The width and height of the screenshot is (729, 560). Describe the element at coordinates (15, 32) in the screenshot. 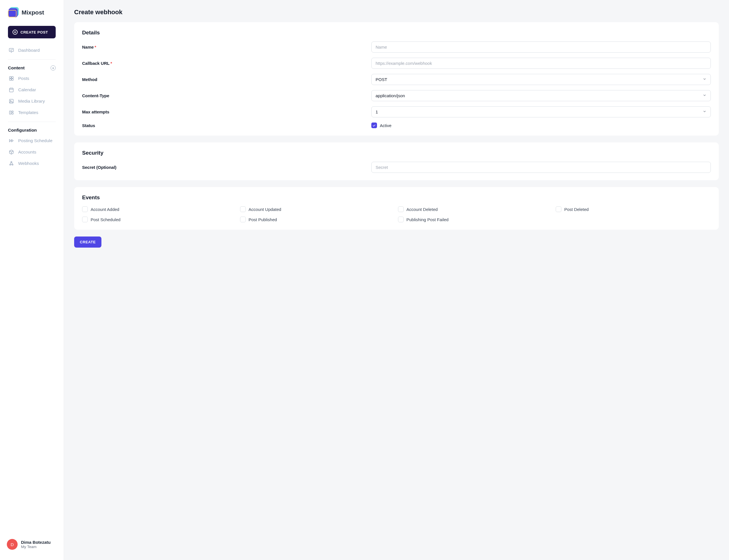

I see `plus-circle-icon: +` at that location.